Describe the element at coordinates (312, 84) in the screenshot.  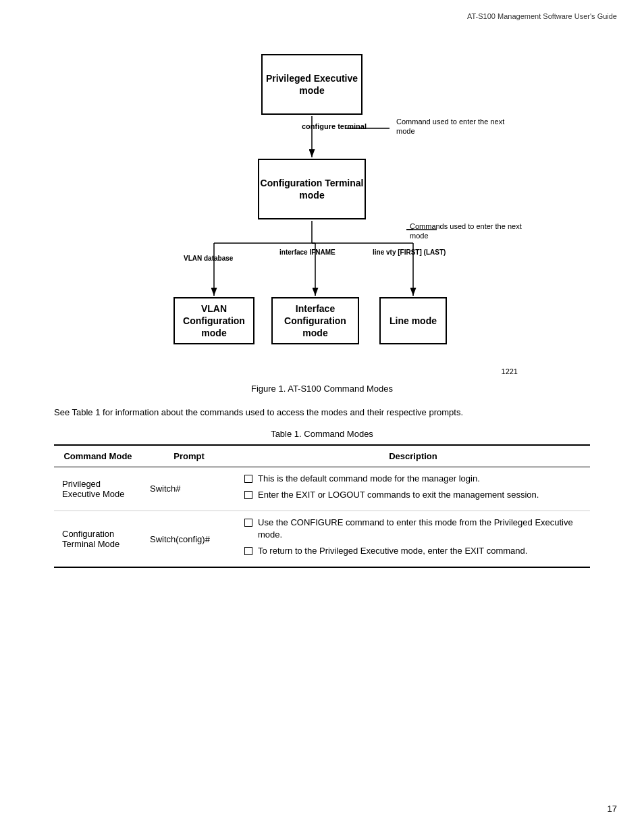
I see `box-privileged: Privileged Executive mode` at that location.